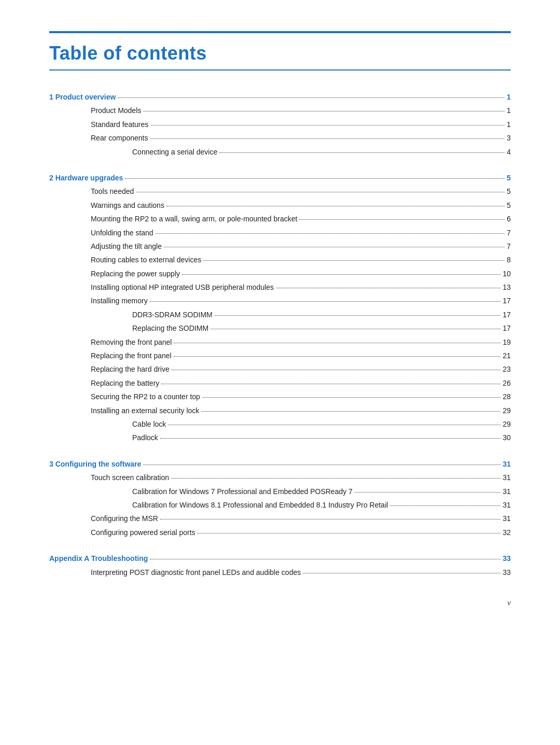  Describe the element at coordinates (507, 438) in the screenshot. I see `toc-page-num: 30` at that location.